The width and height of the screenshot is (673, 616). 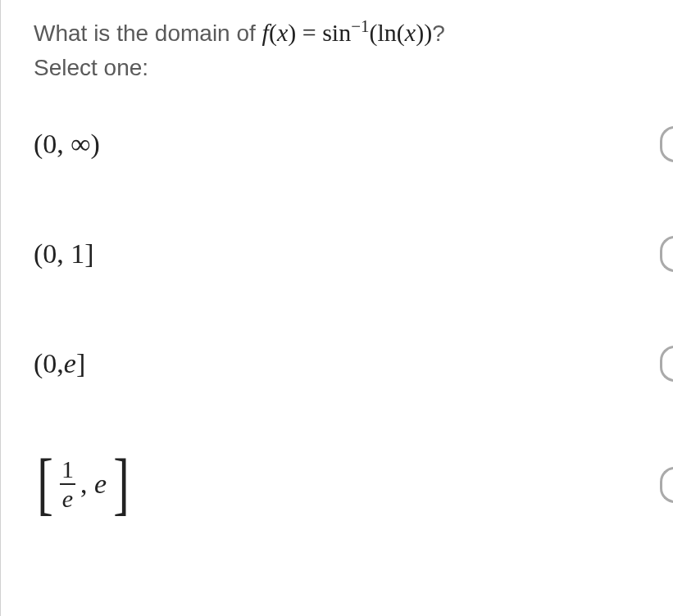 What do you see at coordinates (348, 33) in the screenshot?
I see `question-math: f(x) = sin−1(ln(x))` at bounding box center [348, 33].